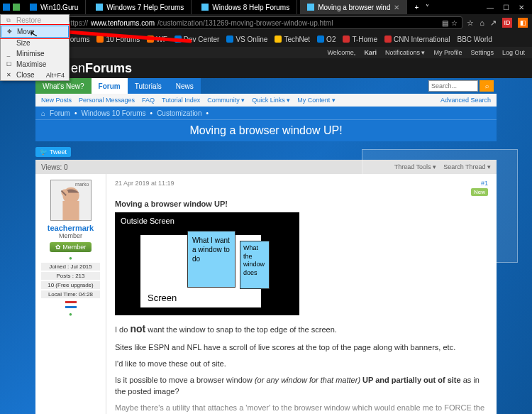  What do you see at coordinates (490, 7) in the screenshot?
I see `window-minimize-button: —` at bounding box center [490, 7].